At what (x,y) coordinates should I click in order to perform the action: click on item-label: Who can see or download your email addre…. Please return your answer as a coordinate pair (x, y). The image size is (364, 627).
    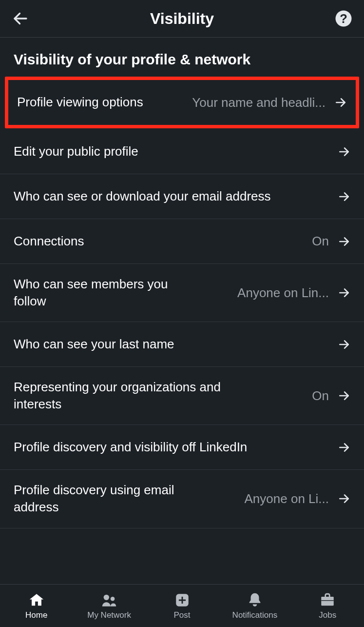
    Looking at the image, I should click on (142, 196).